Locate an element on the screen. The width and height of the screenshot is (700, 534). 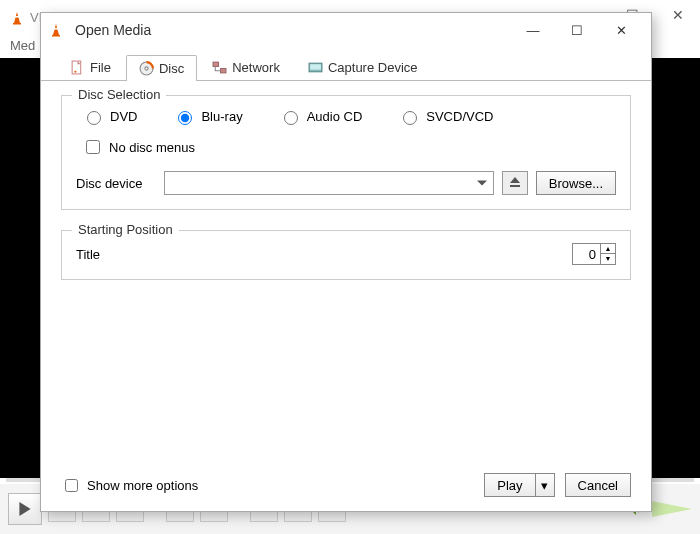
volume-slider is located at coordinates (672, 509).